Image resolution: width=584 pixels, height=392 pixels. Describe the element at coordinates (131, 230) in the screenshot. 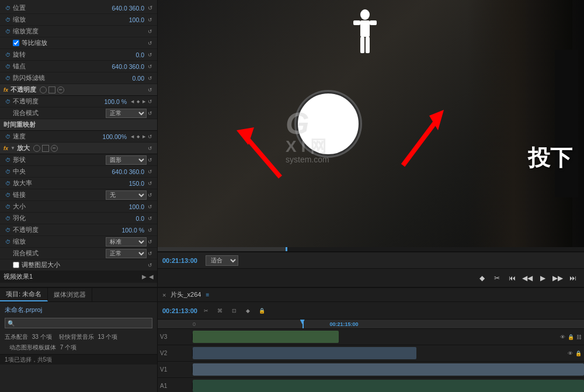

I see `zoom-opacity-value: 100.0 %` at that location.